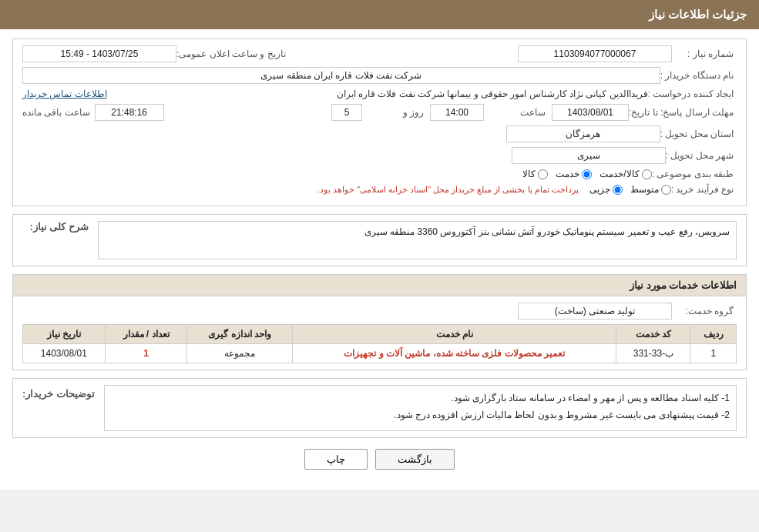 The height and width of the screenshot is (532, 759). Describe the element at coordinates (56, 112) in the screenshot. I see `remaining-label: ساعت باقی مانده` at that location.